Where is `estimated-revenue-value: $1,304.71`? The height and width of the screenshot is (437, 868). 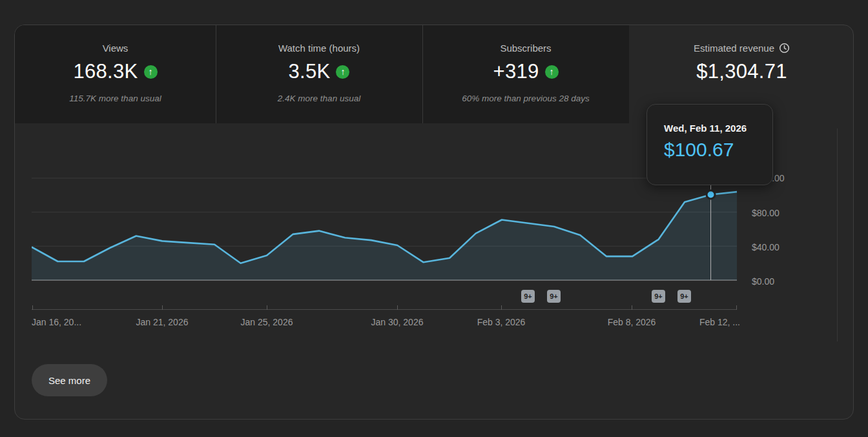
estimated-revenue-value: $1,304.71 is located at coordinates (741, 72).